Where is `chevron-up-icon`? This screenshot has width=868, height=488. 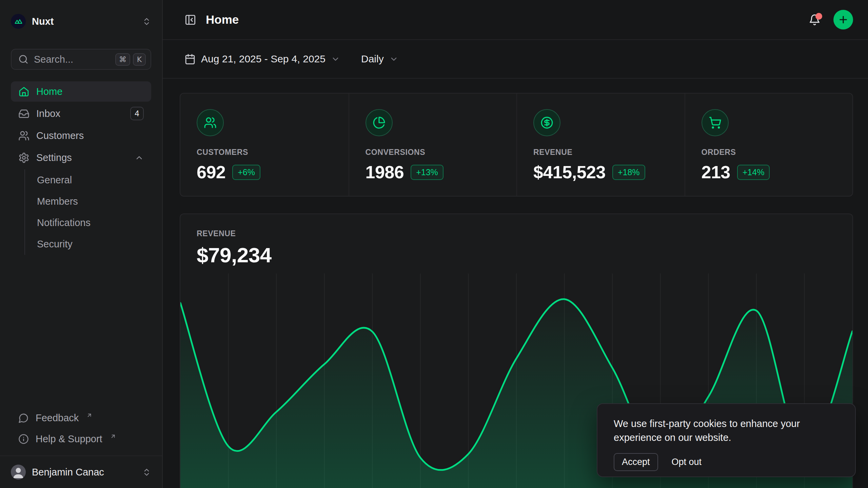
chevron-up-icon is located at coordinates (139, 158).